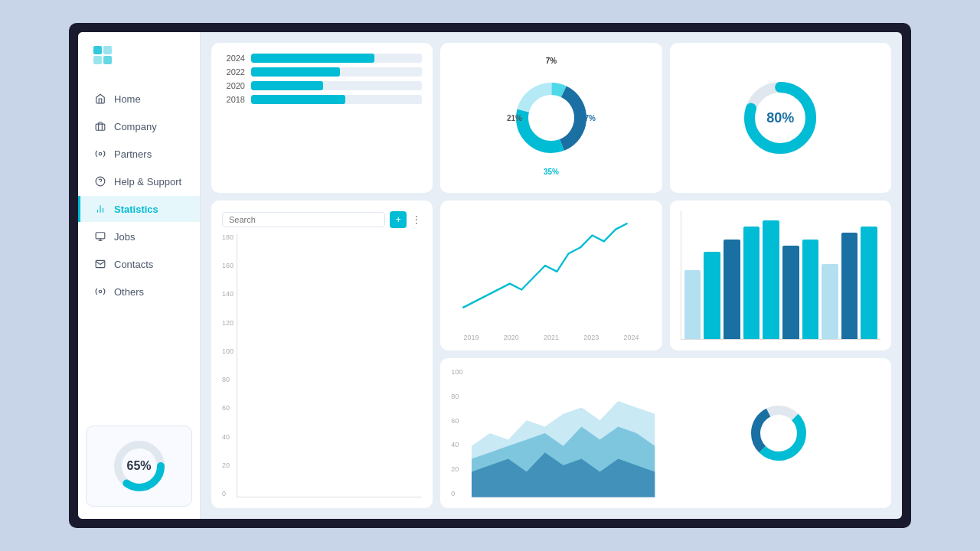 The image size is (980, 551). I want to click on sidebar-item-statistics: Statistics, so click(139, 209).